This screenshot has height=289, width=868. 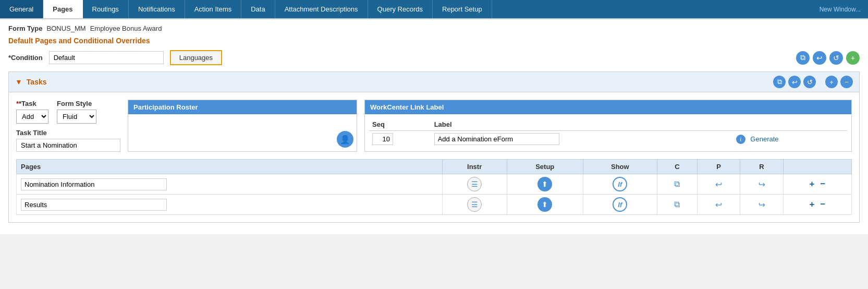 What do you see at coordinates (794, 82) in the screenshot?
I see `tasks-undo-btn: ↩` at bounding box center [794, 82].